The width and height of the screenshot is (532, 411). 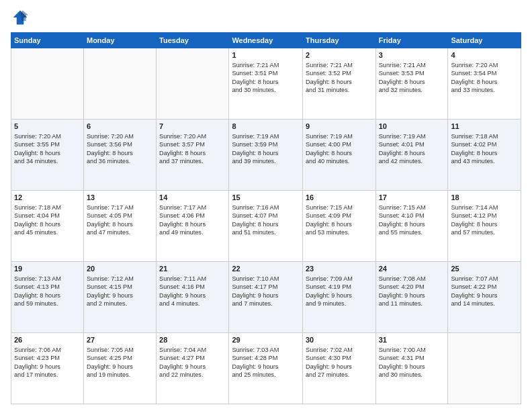 I want to click on day-cell: 6Sunrise: 7:20 AMSunset: 3:56 PMDaylight…, so click(x=120, y=155).